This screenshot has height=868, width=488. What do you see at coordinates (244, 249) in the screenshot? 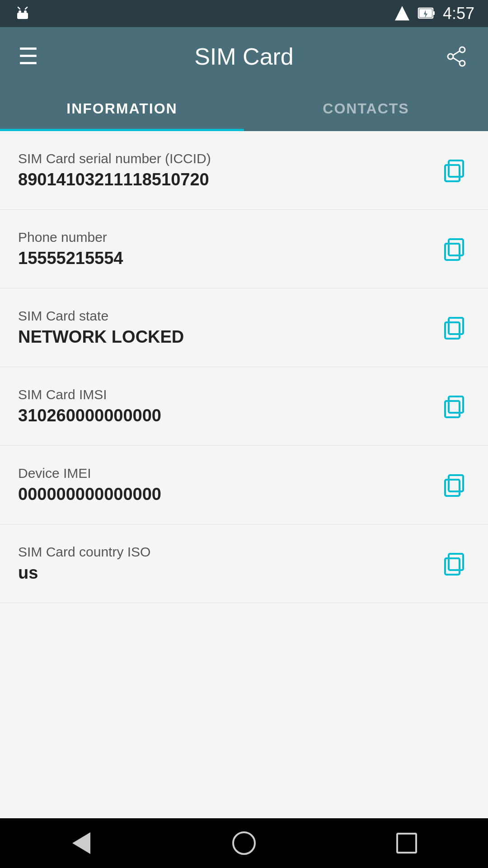
I see `list-item: Phone number 15555215554` at bounding box center [244, 249].